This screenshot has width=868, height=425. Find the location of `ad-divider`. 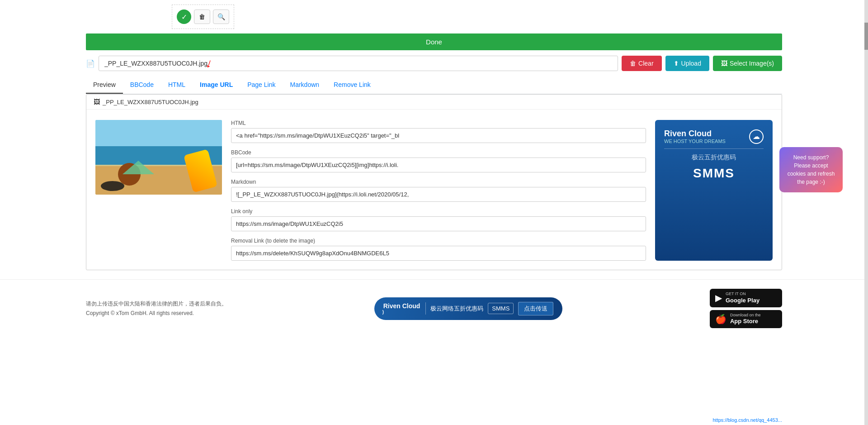

ad-divider is located at coordinates (714, 148).